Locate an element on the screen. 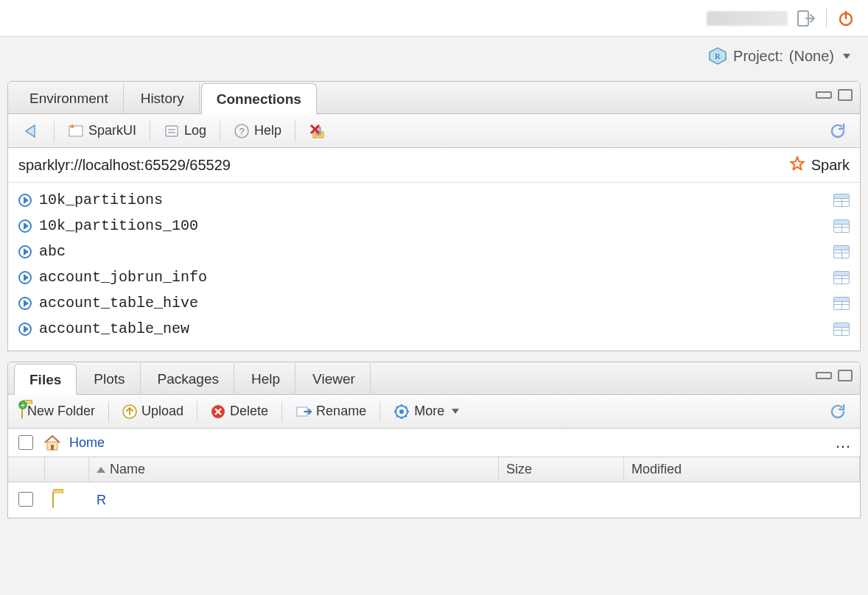 The height and width of the screenshot is (595, 868). file-list-body: R is located at coordinates (434, 500).